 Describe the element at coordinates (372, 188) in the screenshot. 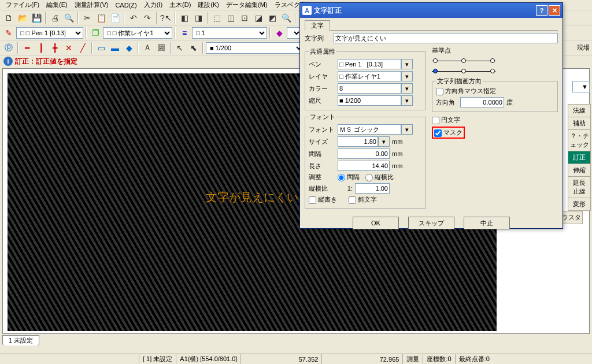

I see `ratio-input` at that location.